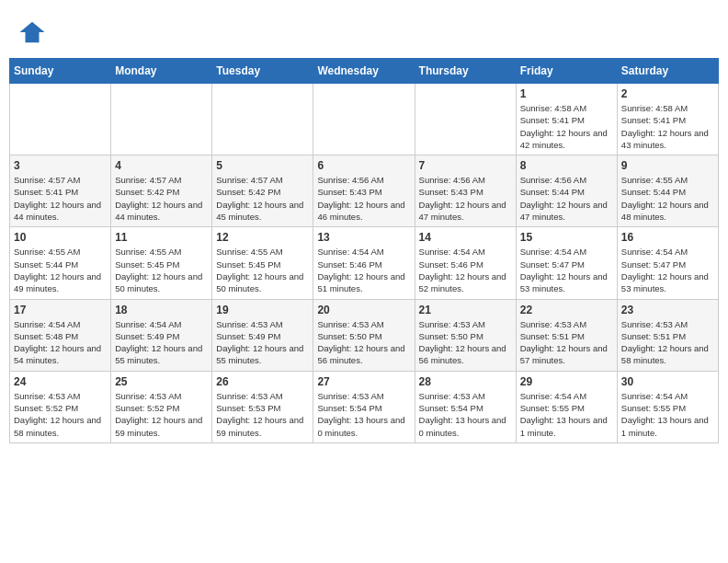 This screenshot has height=563, width=728. What do you see at coordinates (263, 166) in the screenshot?
I see `day-number: 5` at bounding box center [263, 166].